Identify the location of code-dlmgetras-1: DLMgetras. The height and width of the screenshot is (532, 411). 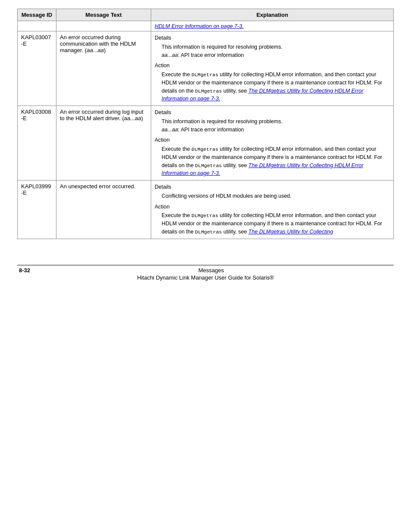
(205, 75).